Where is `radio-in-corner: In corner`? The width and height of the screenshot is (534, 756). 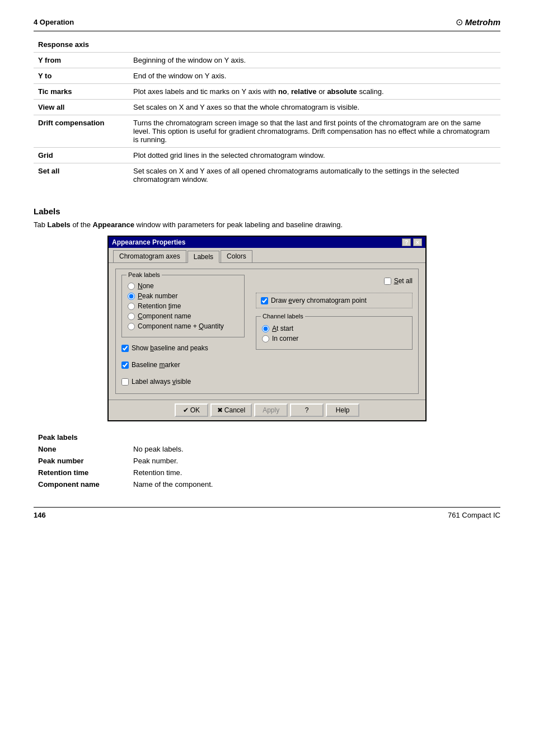
radio-in-corner: In corner is located at coordinates (334, 339).